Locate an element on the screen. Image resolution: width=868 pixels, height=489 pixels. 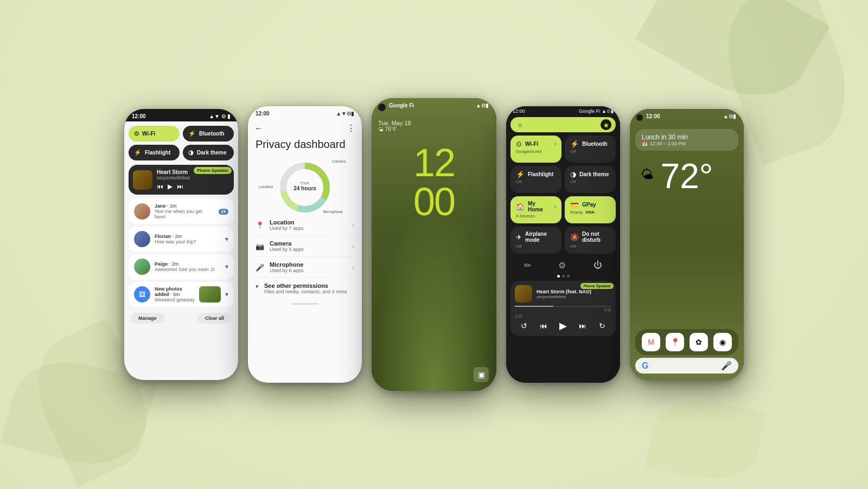
p5-calendar-widget: Lunch in 30 min 📅 12:30 – 1:00 PM is located at coordinates (687, 140).